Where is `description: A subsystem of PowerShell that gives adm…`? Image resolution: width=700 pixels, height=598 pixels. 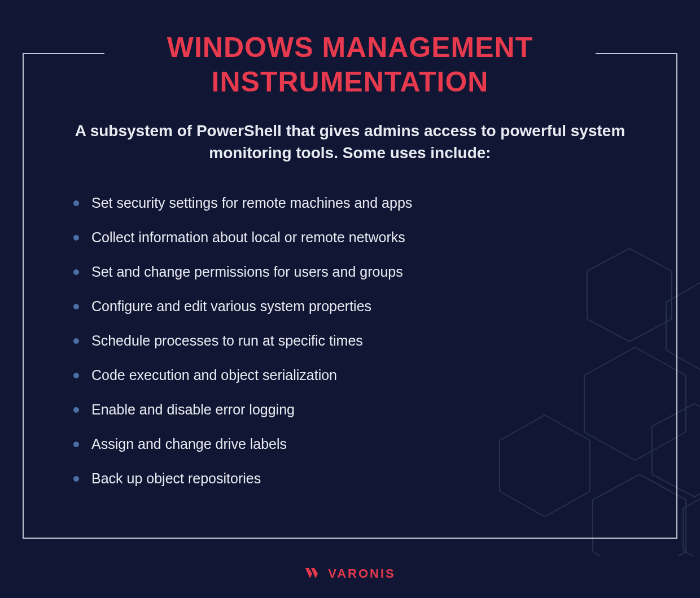 description: A subsystem of PowerShell that gives adm… is located at coordinates (350, 142).